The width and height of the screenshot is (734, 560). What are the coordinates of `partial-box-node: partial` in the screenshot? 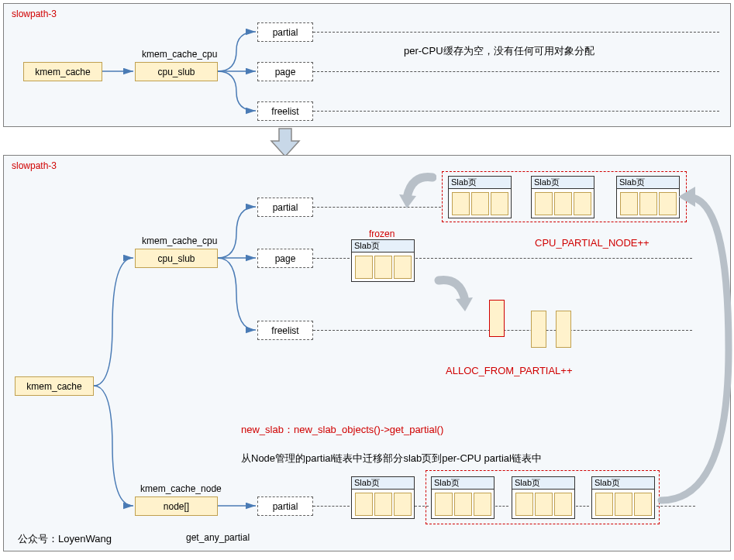 It's located at (285, 507).